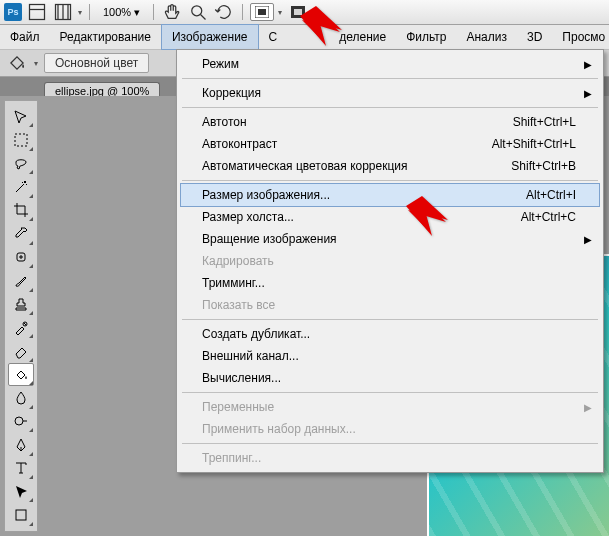 Image resolution: width=609 pixels, height=536 pixels. What do you see at coordinates (21, 116) in the screenshot?
I see `move-tool-icon` at bounding box center [21, 116].